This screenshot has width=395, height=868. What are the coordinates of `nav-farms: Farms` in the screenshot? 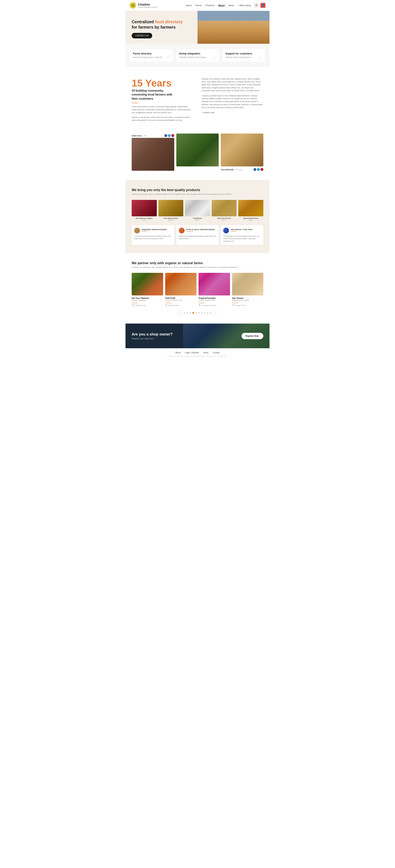 It's located at (198, 5).